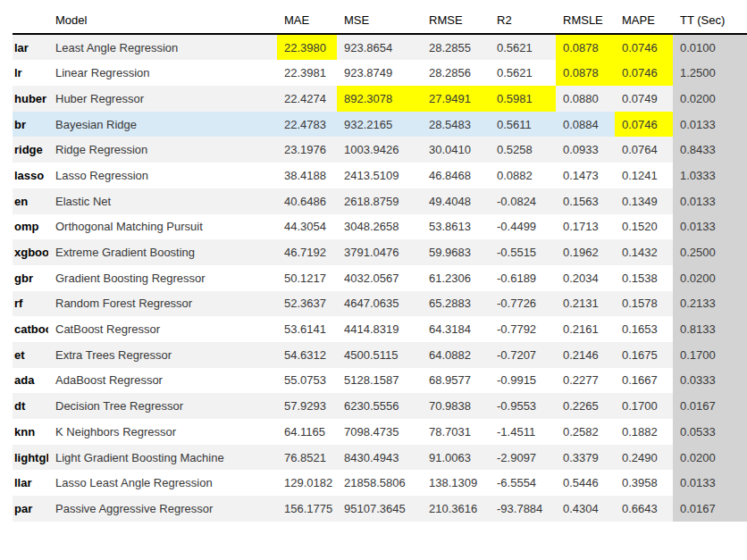  I want to click on metric-cell-mape: 0.0764, so click(643, 150).